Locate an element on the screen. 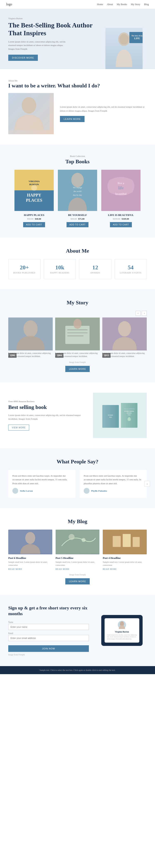  hero-cta-button: DISCOVER MORE is located at coordinates (23, 58).